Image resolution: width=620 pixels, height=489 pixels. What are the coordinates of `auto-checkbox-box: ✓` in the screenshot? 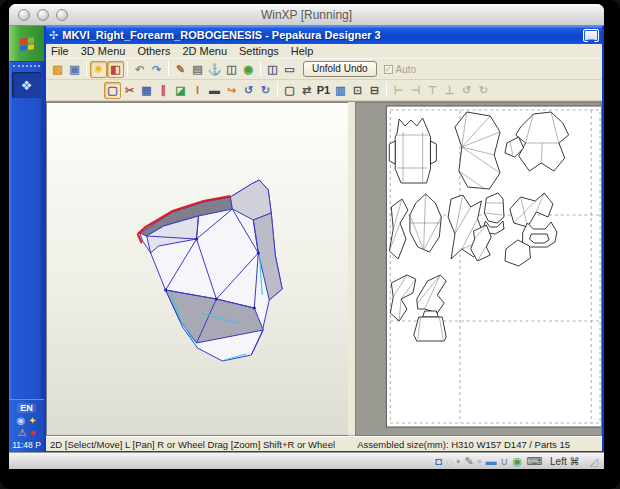 It's located at (388, 70).